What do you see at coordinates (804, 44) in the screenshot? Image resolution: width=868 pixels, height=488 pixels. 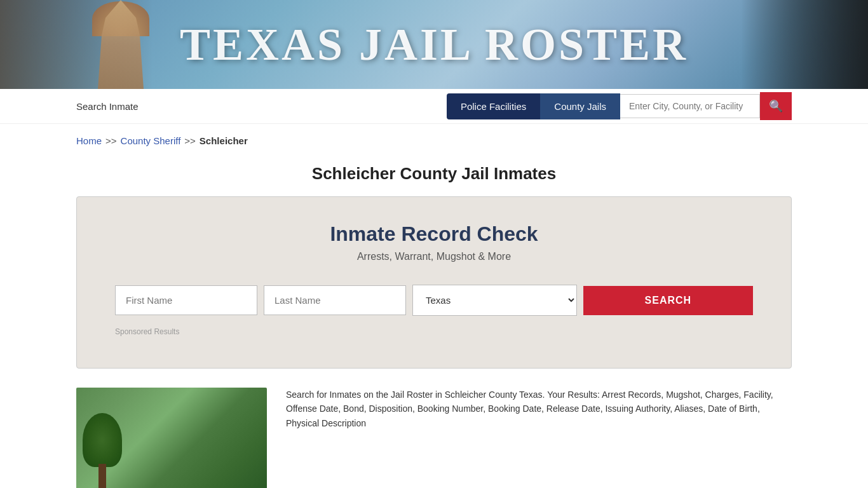 I see `key-overlay` at bounding box center [804, 44].